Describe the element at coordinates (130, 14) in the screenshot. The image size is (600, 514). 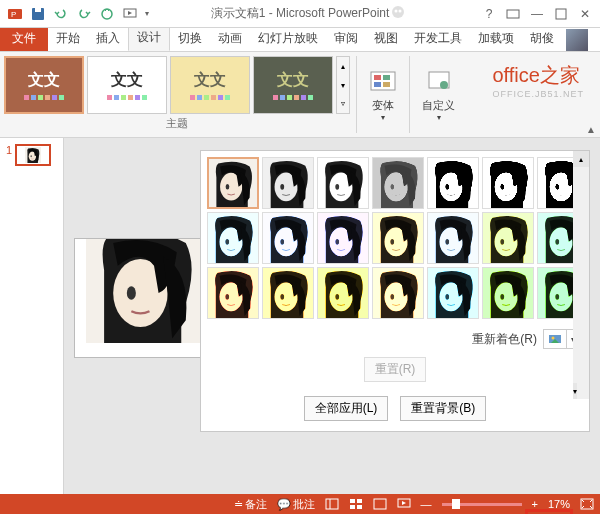
I see `slideshow-icon` at that location.